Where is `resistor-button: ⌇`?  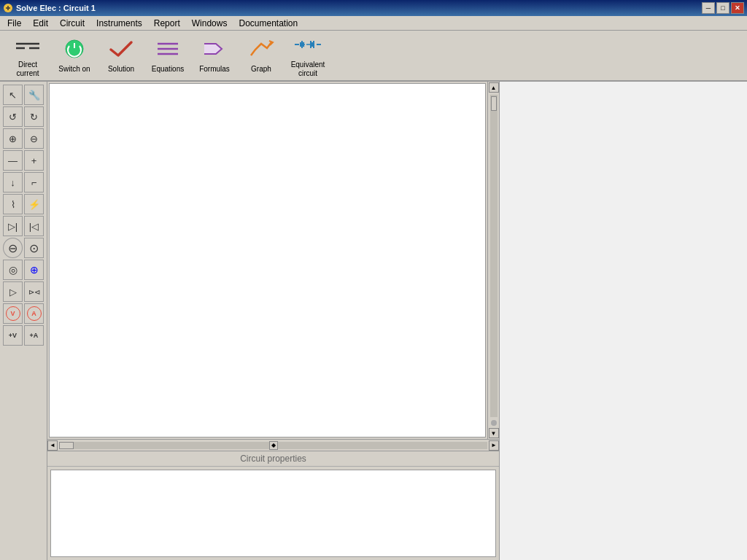 resistor-button: ⌇ is located at coordinates (13, 204).